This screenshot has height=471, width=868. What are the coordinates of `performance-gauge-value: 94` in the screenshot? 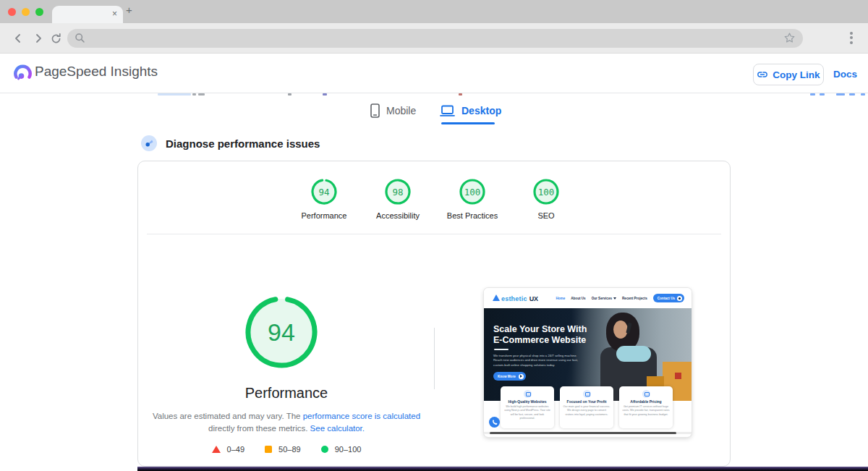 It's located at (281, 332).